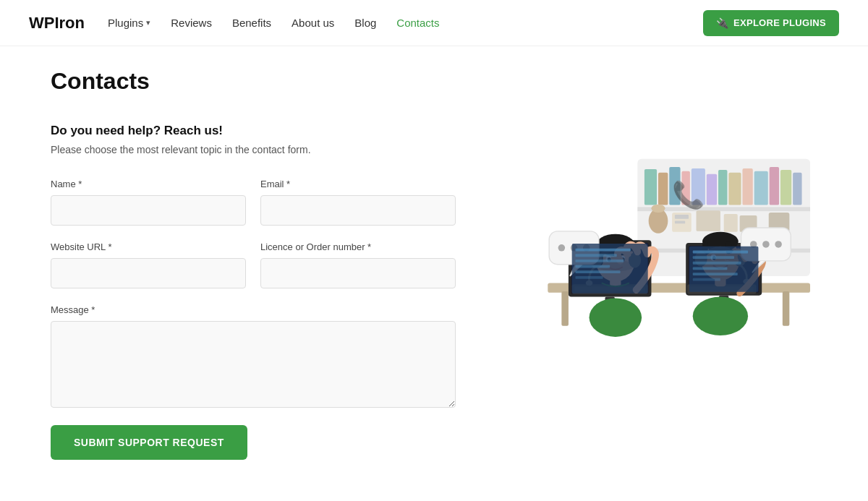  Describe the element at coordinates (358, 265) in the screenshot. I see `licence-field-group: Licence or Order number *` at that location.